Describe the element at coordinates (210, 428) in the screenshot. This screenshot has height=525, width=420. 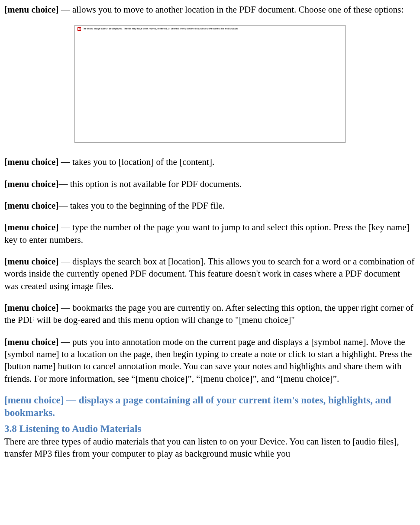
I see `heading-section-3-8: 3.8 Listening to Audio Materials` at that location.